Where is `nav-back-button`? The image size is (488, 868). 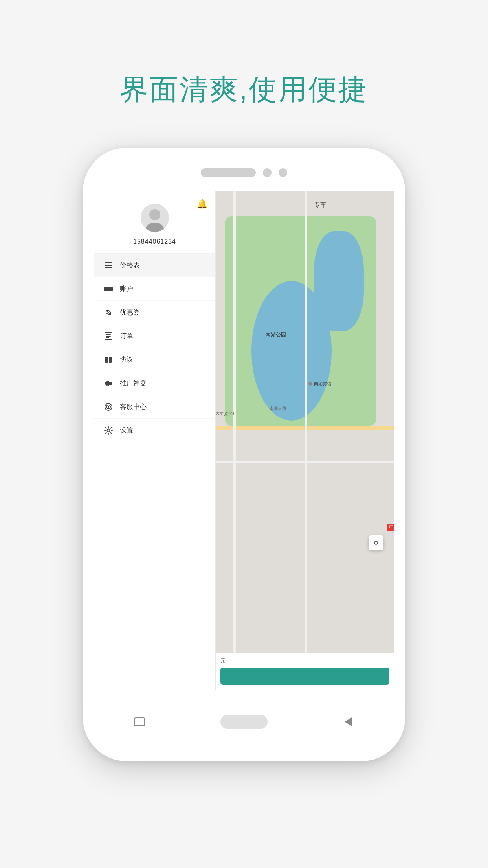
nav-back-button is located at coordinates (349, 722).